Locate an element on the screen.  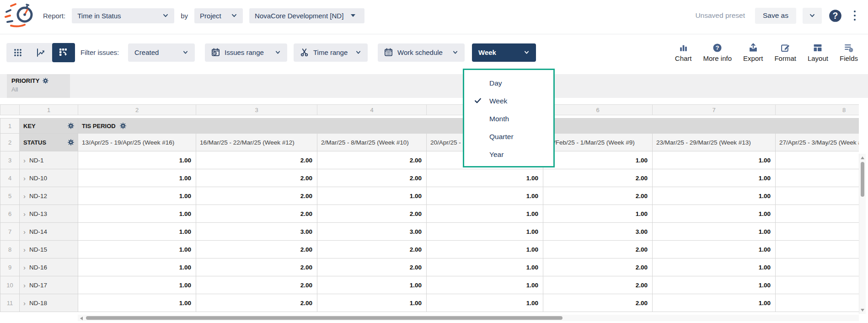
issue-key-cell: ›ND-15 is located at coordinates (49, 250).